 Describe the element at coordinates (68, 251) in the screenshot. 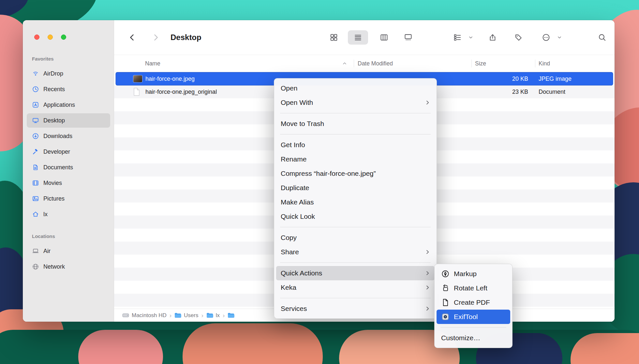

I see `sidebar-item-air: Air` at that location.